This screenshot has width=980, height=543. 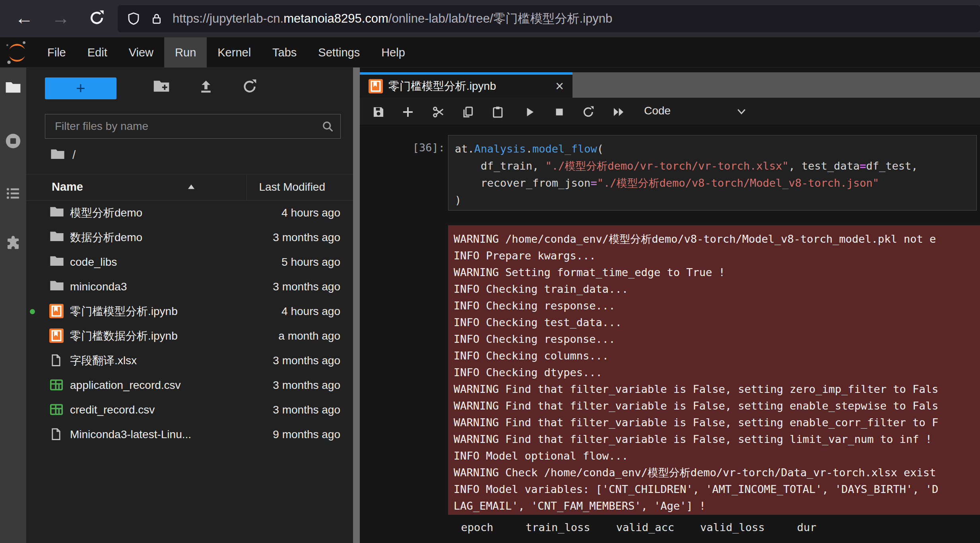 I want to click on jupyterlab-menu-bar: FileEditViewRunKernelTabsSettingsHelp, so click(x=490, y=52).